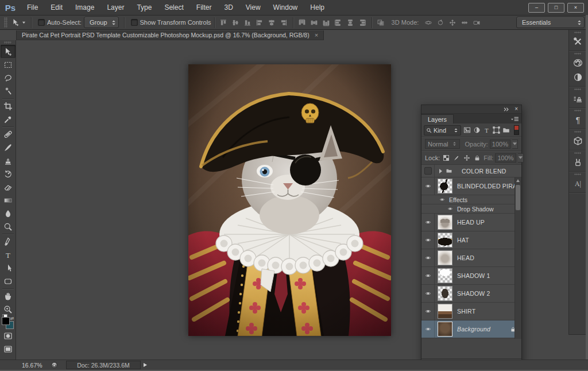 This screenshot has height=371, width=588. Describe the element at coordinates (471, 294) in the screenshot. I see `layer-row: SHADOW 2` at that location.